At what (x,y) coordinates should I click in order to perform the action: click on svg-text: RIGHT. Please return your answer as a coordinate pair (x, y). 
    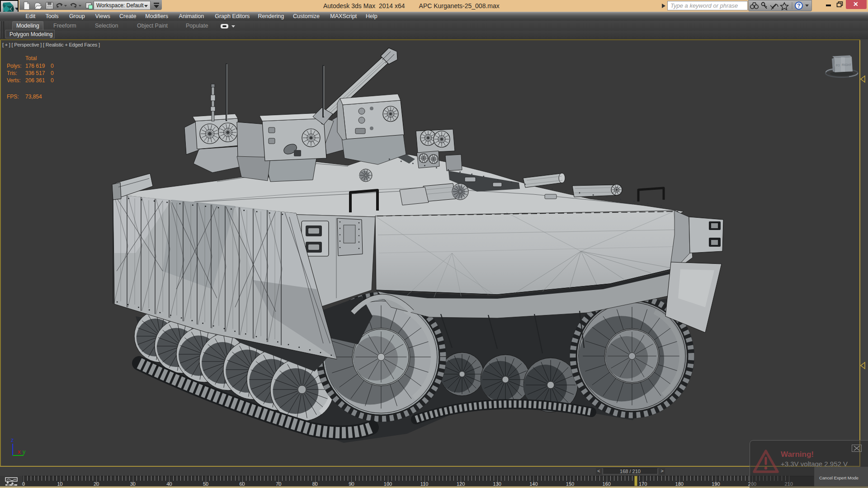
    Looking at the image, I should click on (847, 65).